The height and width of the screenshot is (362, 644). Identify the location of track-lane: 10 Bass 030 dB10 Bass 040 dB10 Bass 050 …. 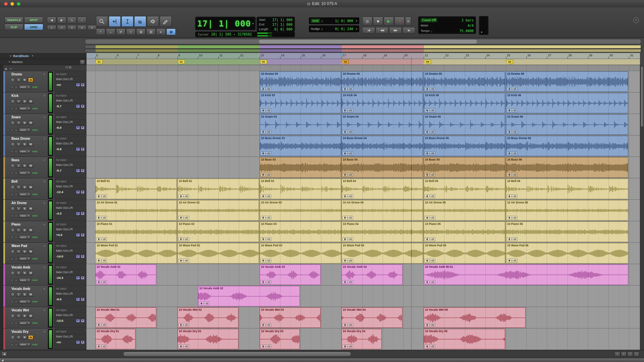
(363, 168).